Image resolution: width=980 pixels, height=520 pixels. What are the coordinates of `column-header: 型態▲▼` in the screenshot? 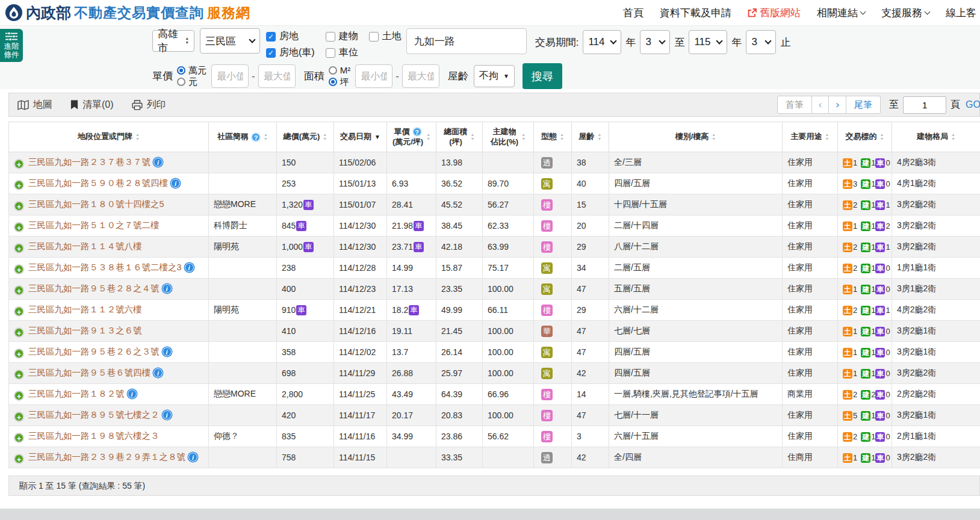 It's located at (553, 137).